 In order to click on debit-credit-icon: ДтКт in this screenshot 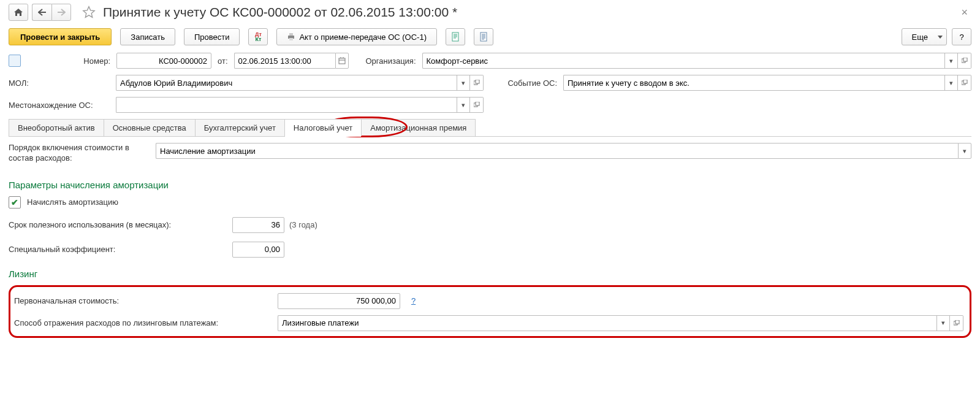, I will do `click(259, 37)`.